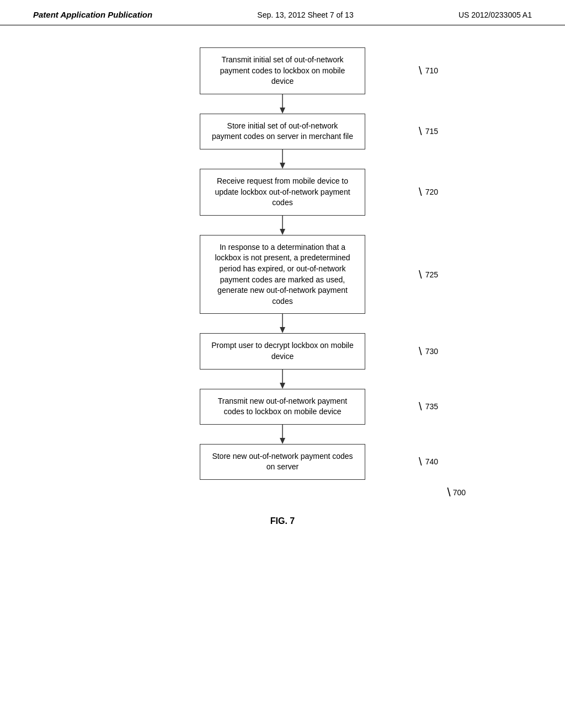 The image size is (565, 728). Describe the element at coordinates (428, 462) in the screenshot. I see `label-step-740: \740` at that location.